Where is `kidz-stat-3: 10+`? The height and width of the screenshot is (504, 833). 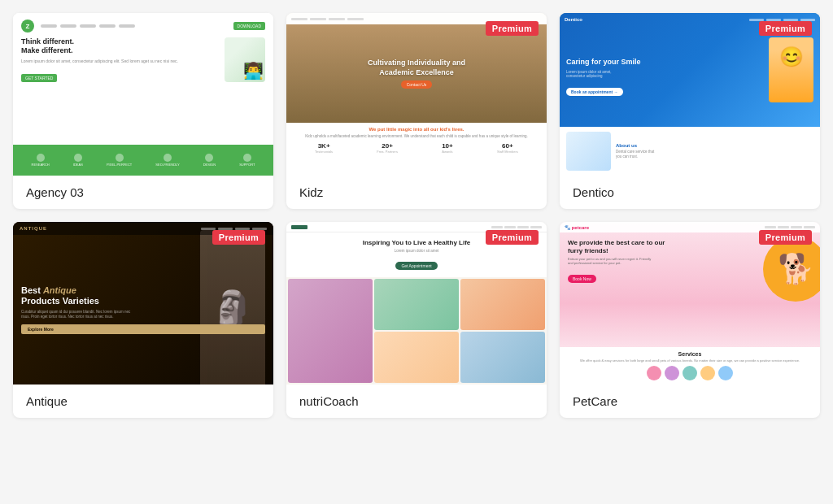 kidz-stat-3: 10+ is located at coordinates (447, 146).